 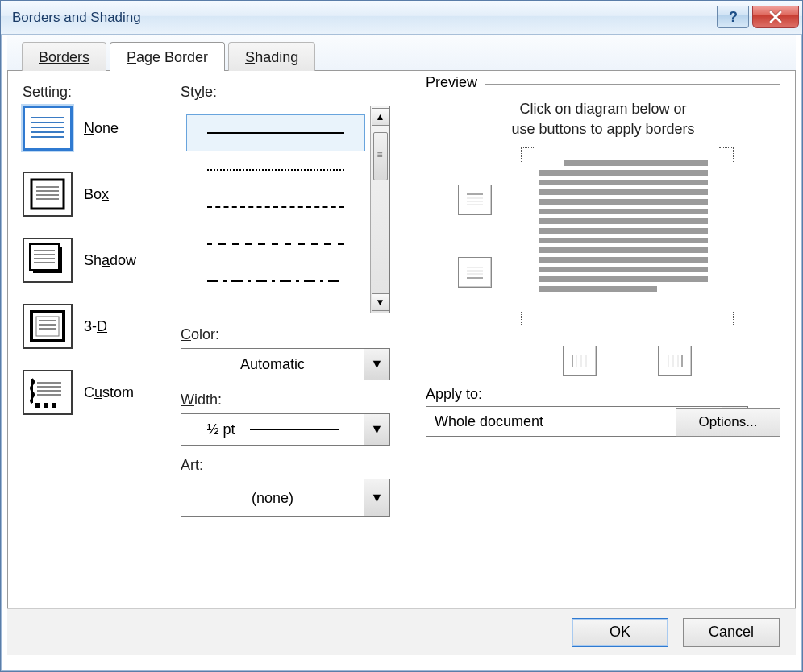 What do you see at coordinates (276, 133) in the screenshot?
I see `style-solid` at bounding box center [276, 133].